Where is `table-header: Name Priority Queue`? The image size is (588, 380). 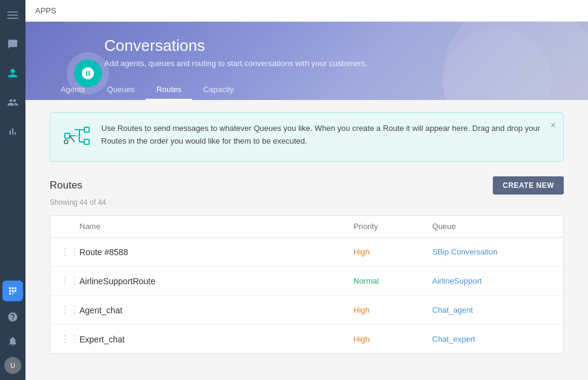 table-header: Name Priority Queue is located at coordinates (307, 227).